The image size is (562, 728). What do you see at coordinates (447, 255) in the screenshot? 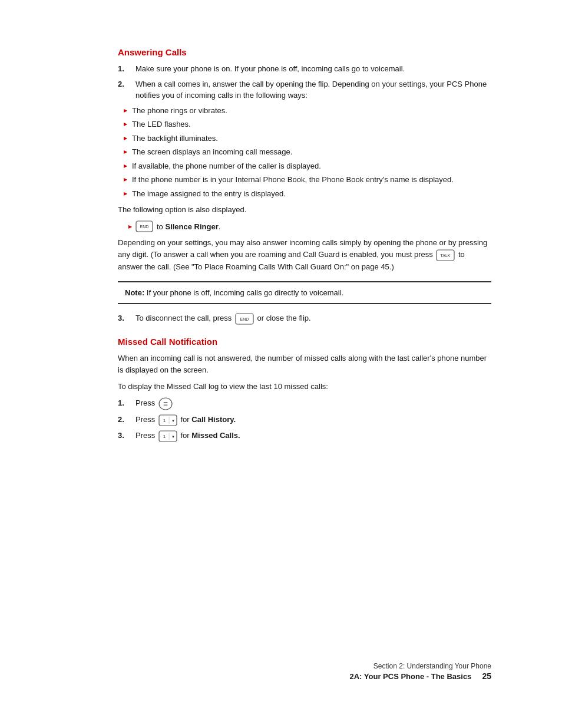
I see `call-guard-icon: TALK` at bounding box center [447, 255].